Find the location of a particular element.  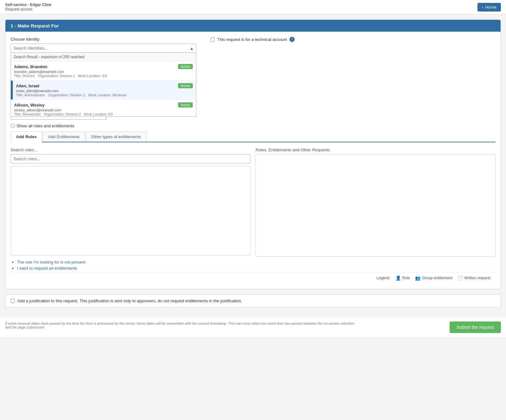

breadcrumb: Self-service - Edgar Cline Request acces… is located at coordinates (28, 7).